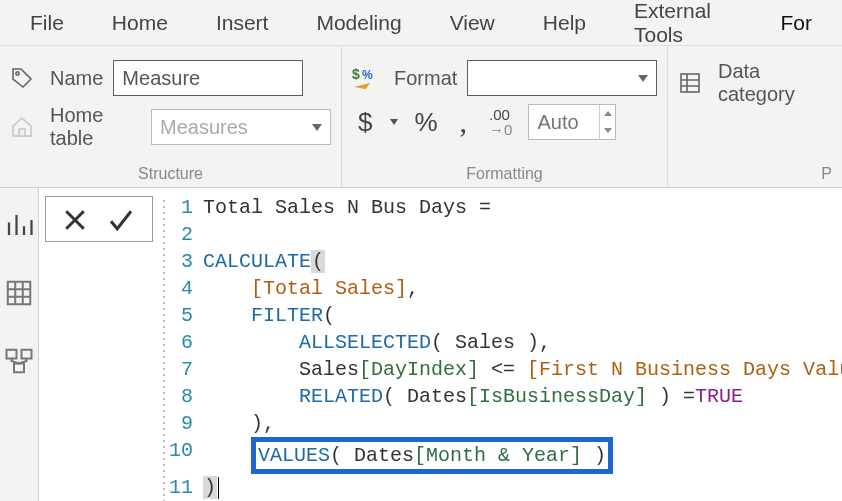  I want to click on menu-modeling: Modeling, so click(358, 23).